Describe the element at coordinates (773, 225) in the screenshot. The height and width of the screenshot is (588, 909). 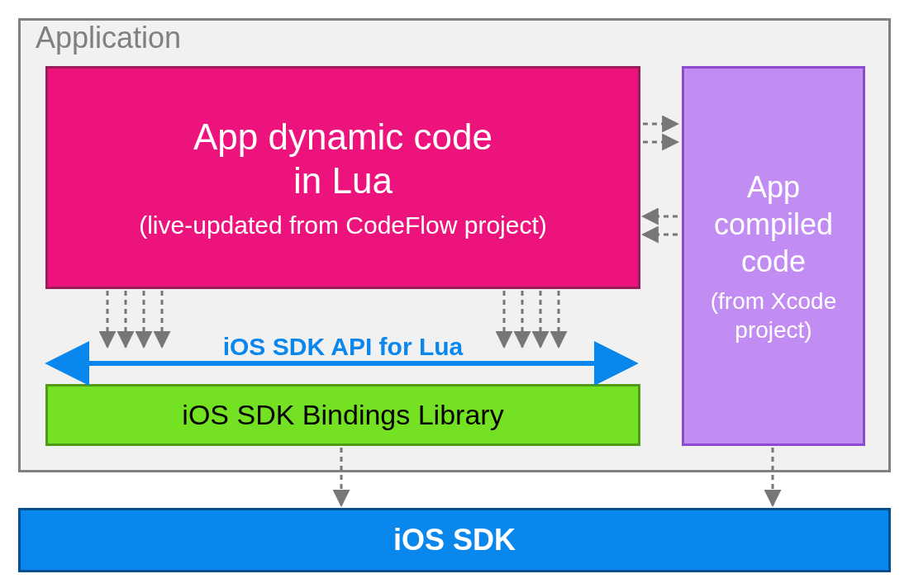
I see `compiled-title: App compiled code` at that location.